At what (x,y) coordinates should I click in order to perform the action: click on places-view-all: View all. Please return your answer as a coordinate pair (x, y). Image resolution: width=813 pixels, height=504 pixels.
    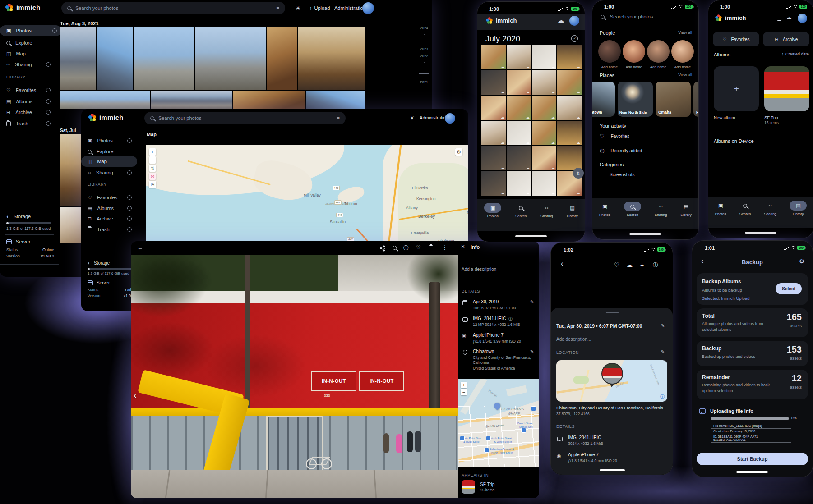
    Looking at the image, I should click on (685, 75).